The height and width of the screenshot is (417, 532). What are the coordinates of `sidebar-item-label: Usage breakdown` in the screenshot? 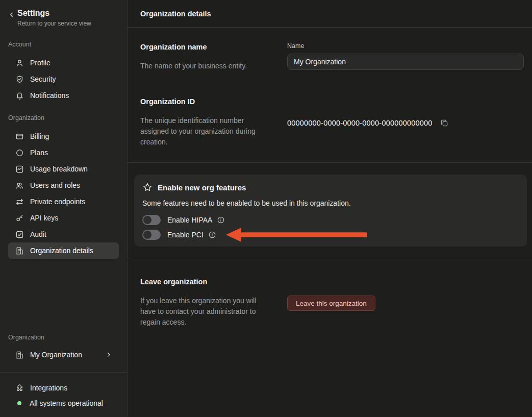 It's located at (59, 169).